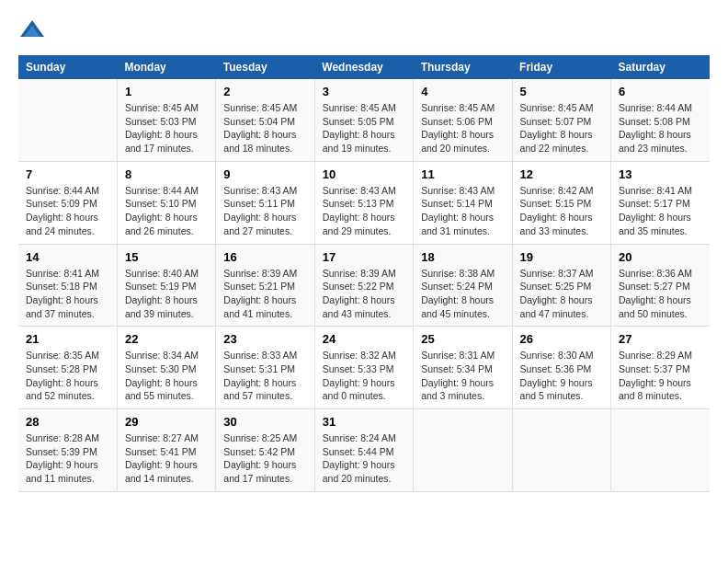 Image resolution: width=728 pixels, height=563 pixels. Describe the element at coordinates (463, 202) in the screenshot. I see `calendar-cell: 11Sunrise: 8:43 AMSunset: 5:14 PMDayligh…` at that location.